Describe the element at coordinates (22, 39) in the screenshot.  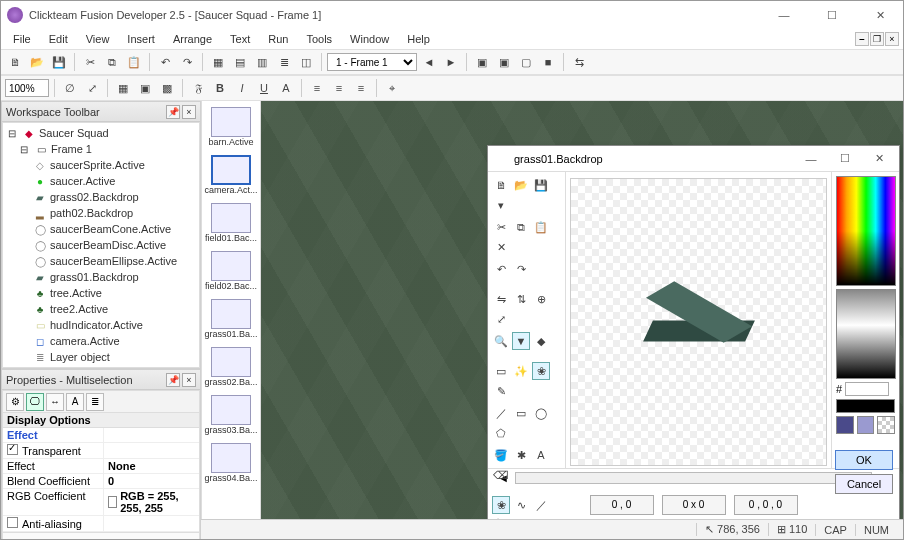
I see `menu-file: File` at that location.